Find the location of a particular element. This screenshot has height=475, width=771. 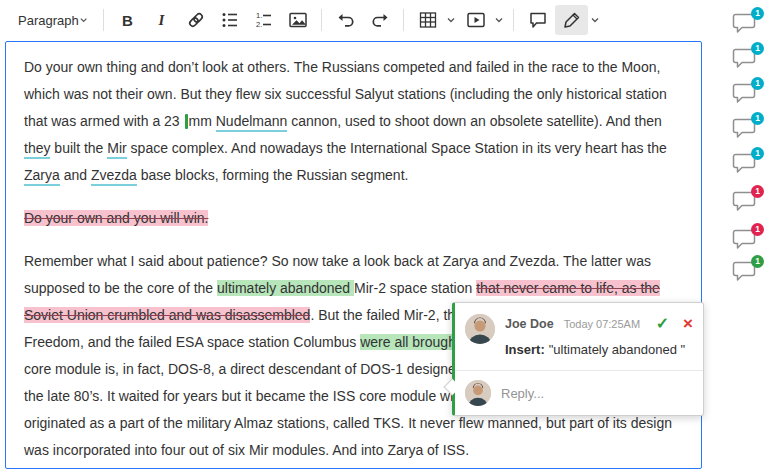

insert-image-button is located at coordinates (298, 20).